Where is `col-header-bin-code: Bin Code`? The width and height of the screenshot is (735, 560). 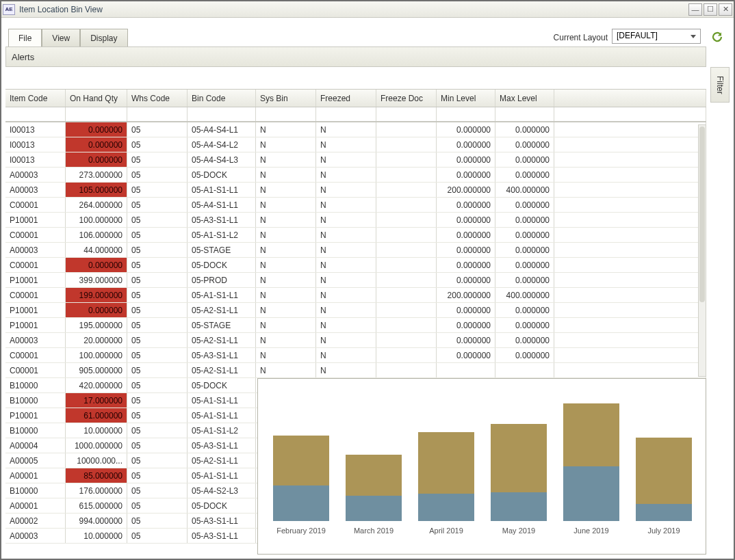 col-header-bin-code: Bin Code is located at coordinates (222, 98).